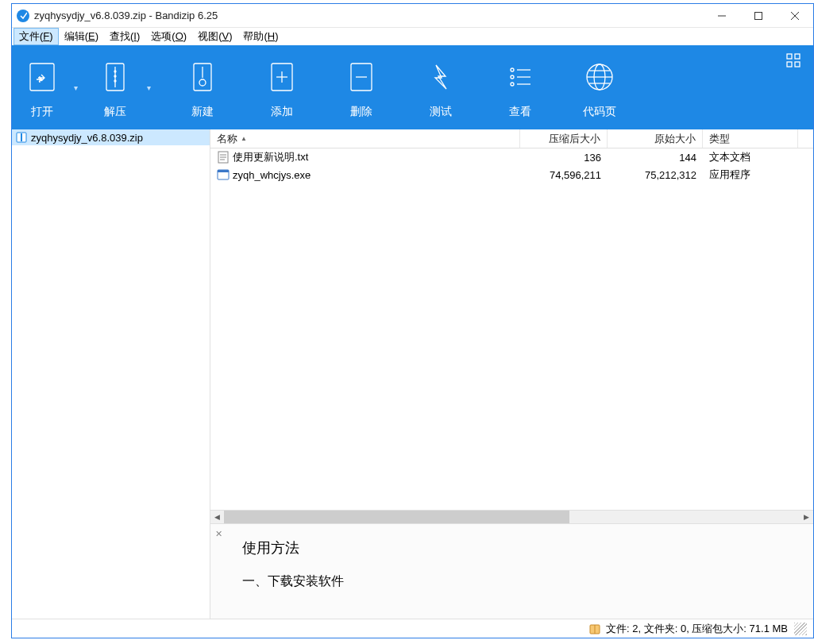 This screenshot has width=814, height=644. What do you see at coordinates (795, 16) in the screenshot?
I see `close-button` at bounding box center [795, 16].